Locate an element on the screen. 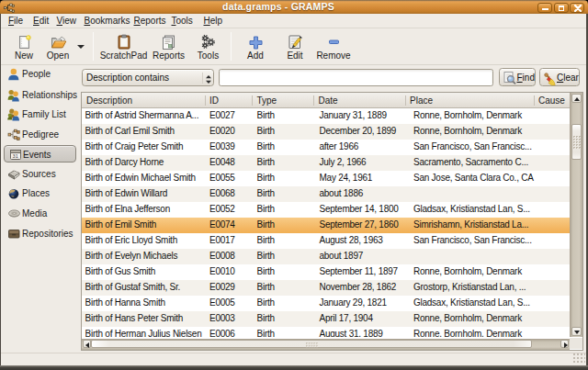  svg-text: 31 is located at coordinates (16, 155).